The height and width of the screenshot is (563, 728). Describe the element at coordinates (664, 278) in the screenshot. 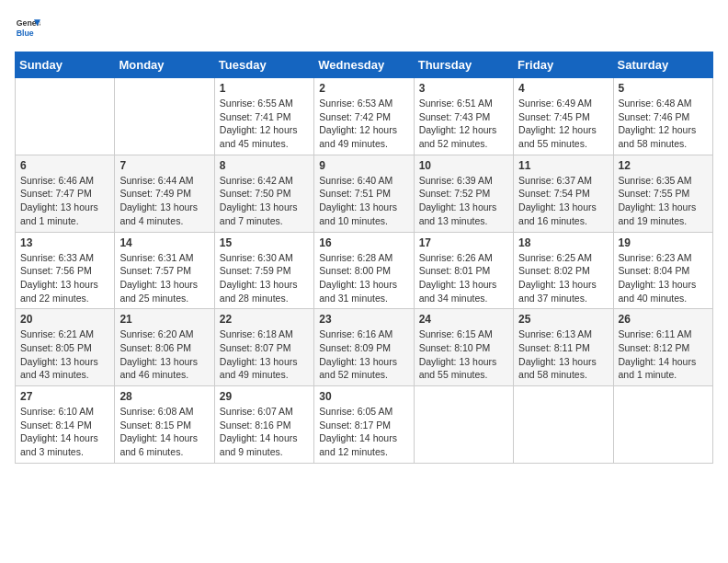

I see `cell-content: Sunrise: 6:23 AM Sunset: 8:04 PM Dayligh…` at that location.